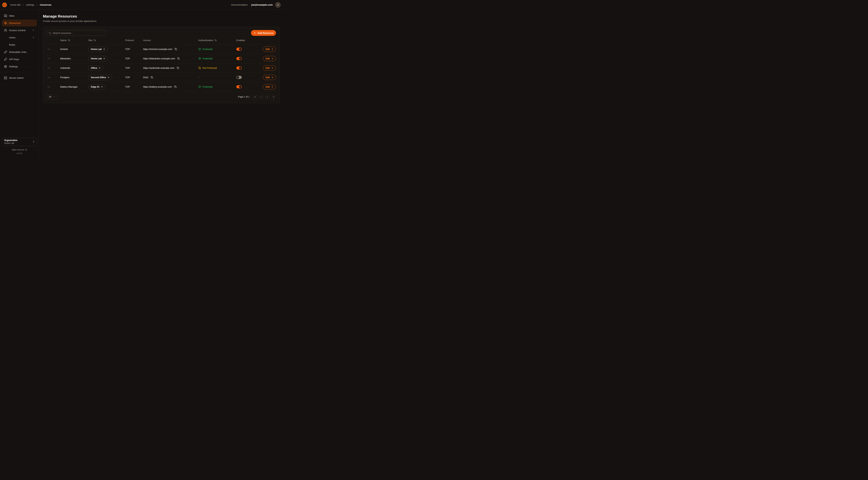 The height and width of the screenshot is (480, 868). I want to click on breadcrumb-settings: settings, so click(30, 5).